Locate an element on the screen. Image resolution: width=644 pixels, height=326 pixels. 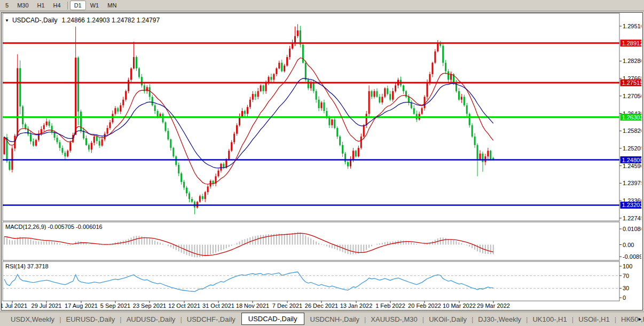
date-tick-label: 31 Oct 2021 is located at coordinates (218, 306).